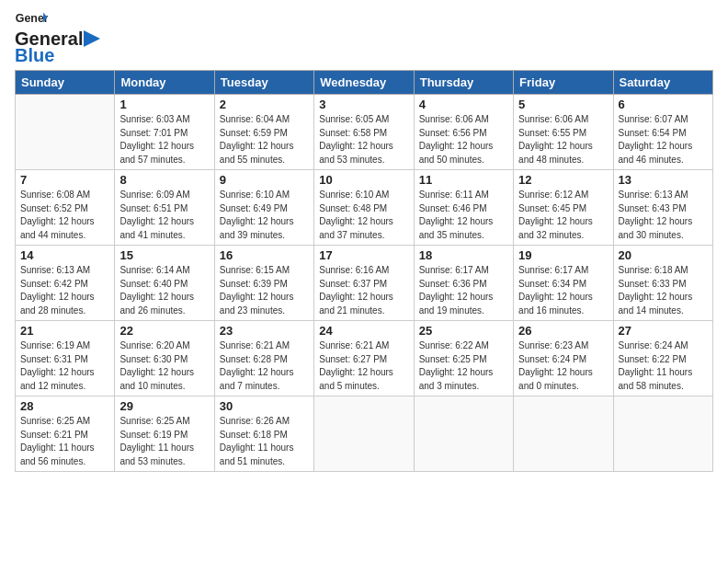  Describe the element at coordinates (64, 331) in the screenshot. I see `day-number: 21` at that location.